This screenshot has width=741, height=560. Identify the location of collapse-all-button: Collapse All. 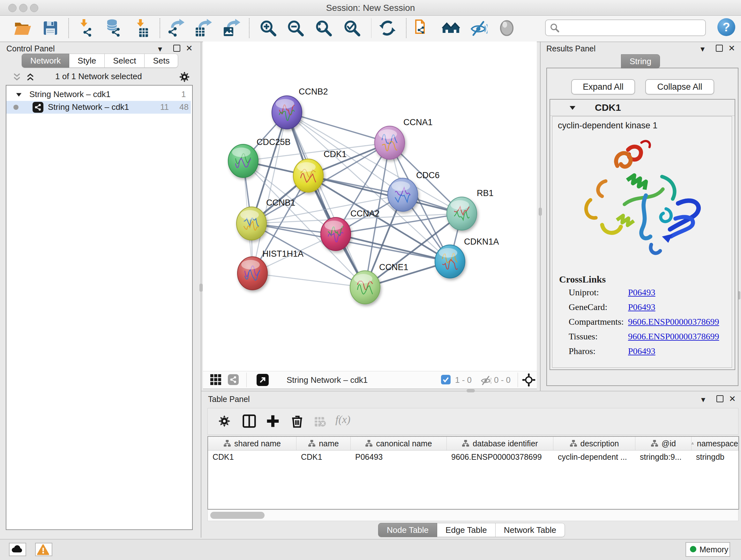
(680, 87).